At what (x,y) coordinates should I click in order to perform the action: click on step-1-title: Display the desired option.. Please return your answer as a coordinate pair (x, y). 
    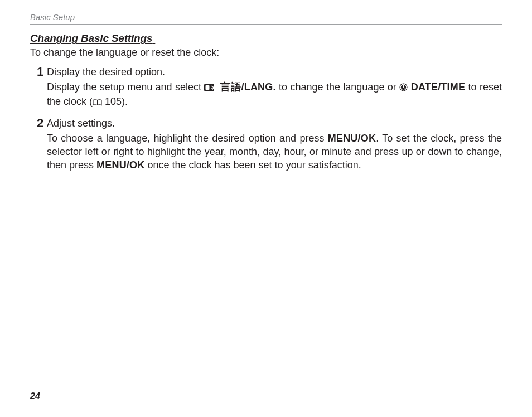
    Looking at the image, I should click on (274, 72).